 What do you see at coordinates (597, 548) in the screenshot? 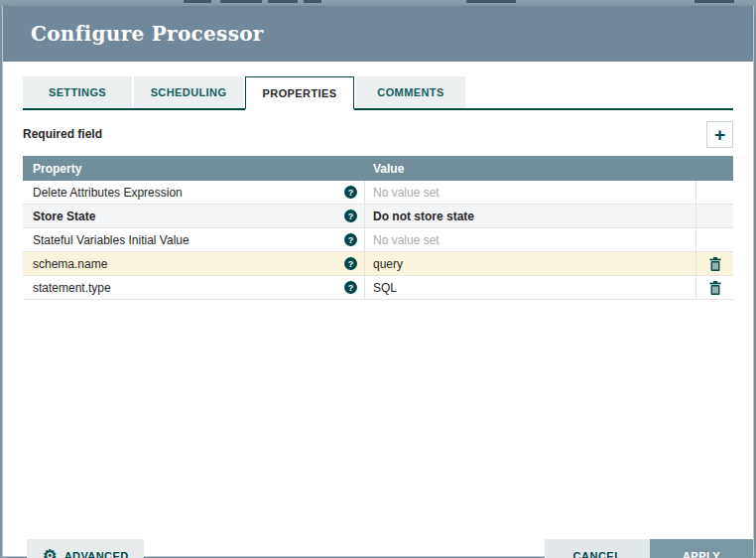
I see `cancel-button: CANCEL` at bounding box center [597, 548].